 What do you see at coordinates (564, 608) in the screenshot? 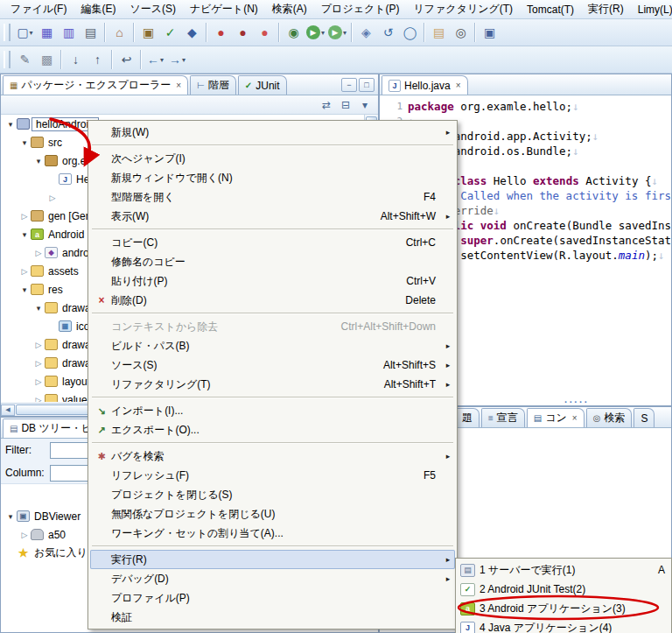
I see `run-submenu-item-3: a3 Android アプリケーション(3)` at bounding box center [564, 608].